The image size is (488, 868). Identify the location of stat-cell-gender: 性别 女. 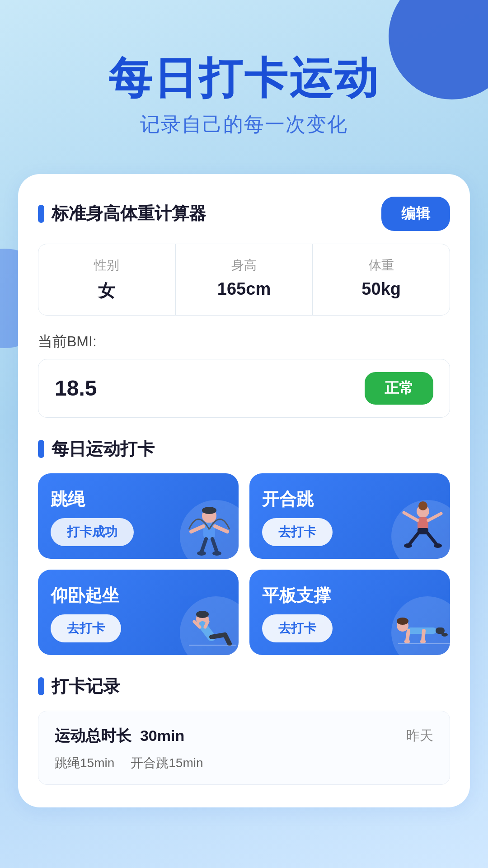
(107, 279).